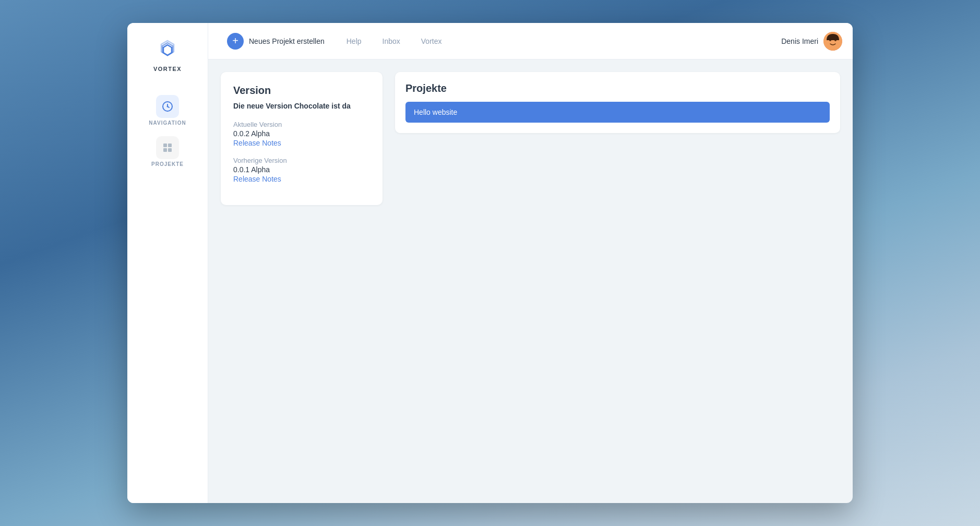  I want to click on current-version-row: Aktuelle Version 0.0.2 Alpha Release Not…, so click(302, 134).